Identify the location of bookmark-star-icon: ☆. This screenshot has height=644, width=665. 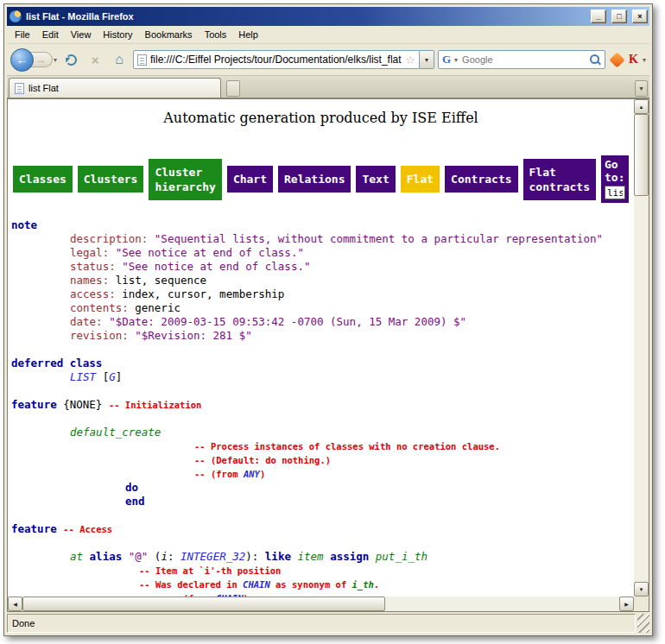
(410, 60).